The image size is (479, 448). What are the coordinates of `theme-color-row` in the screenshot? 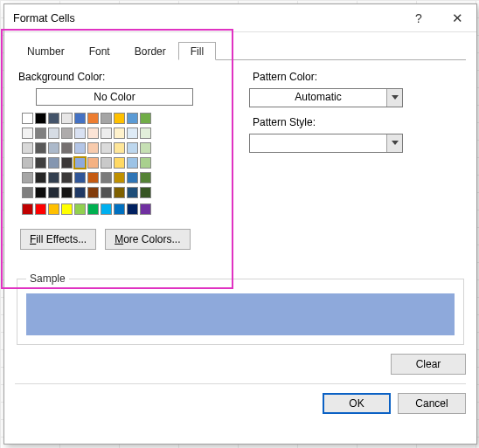 It's located at (128, 119).